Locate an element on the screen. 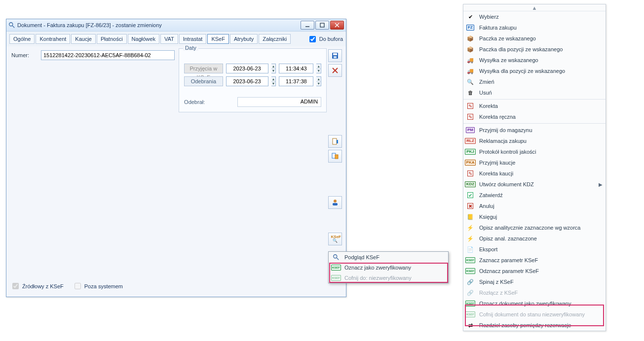  popup-label: Podgląd KSeF is located at coordinates (362, 257).